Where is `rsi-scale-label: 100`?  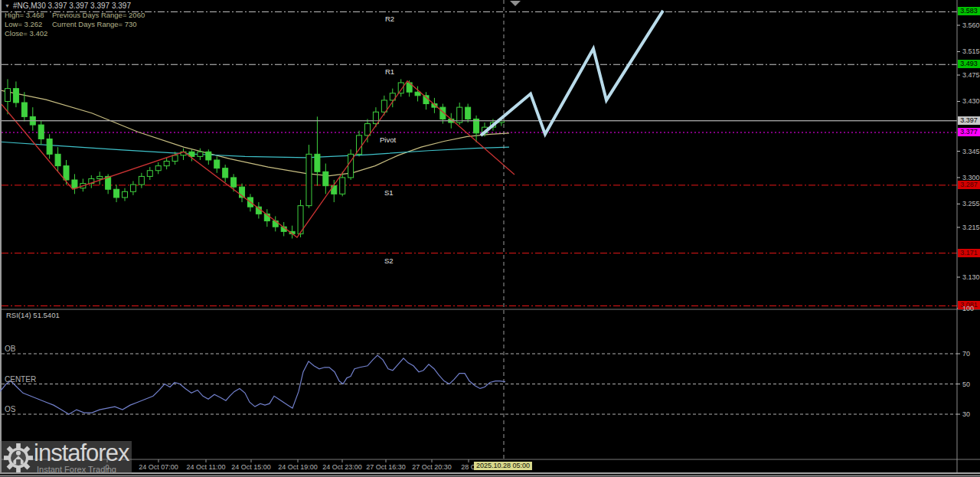
rsi-scale-label: 100 is located at coordinates (968, 309).